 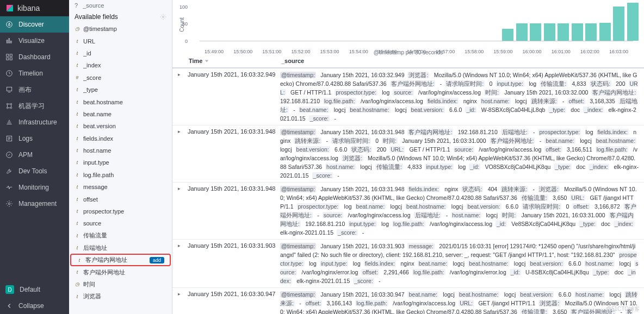 What do you see at coordinates (121, 297) in the screenshot?
I see `field-浏览器: t浏览器` at bounding box center [121, 297].